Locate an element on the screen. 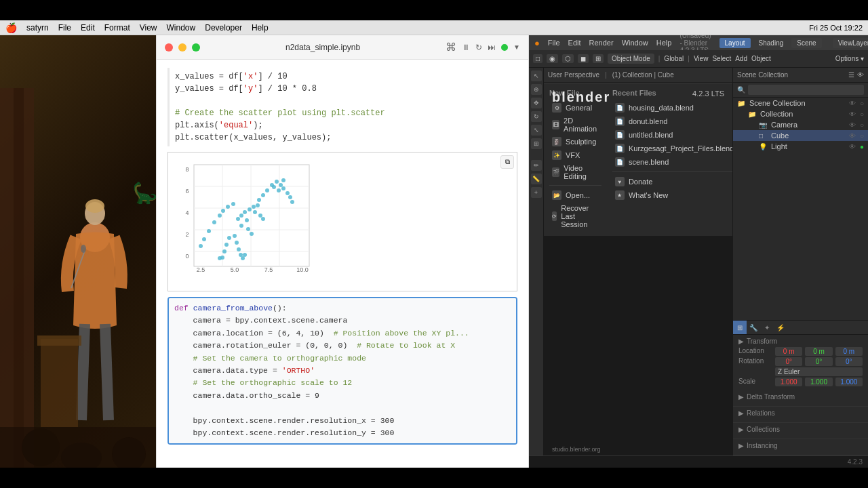 The image size is (868, 488). blender-menu-render: Render is located at coordinates (601, 43).